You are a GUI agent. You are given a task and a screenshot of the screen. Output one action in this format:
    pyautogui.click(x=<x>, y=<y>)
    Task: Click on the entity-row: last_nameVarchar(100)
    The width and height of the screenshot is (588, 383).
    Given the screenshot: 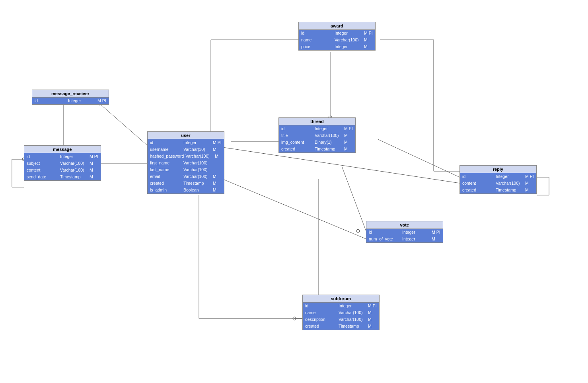 What is the action you would take?
    pyautogui.click(x=186, y=170)
    